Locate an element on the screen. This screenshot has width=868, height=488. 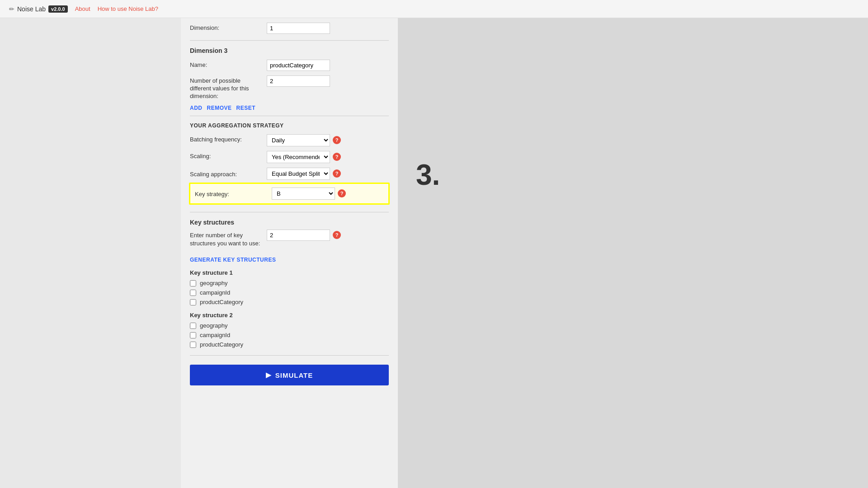
batching-select: Daily Weekly Monthly is located at coordinates (298, 140).